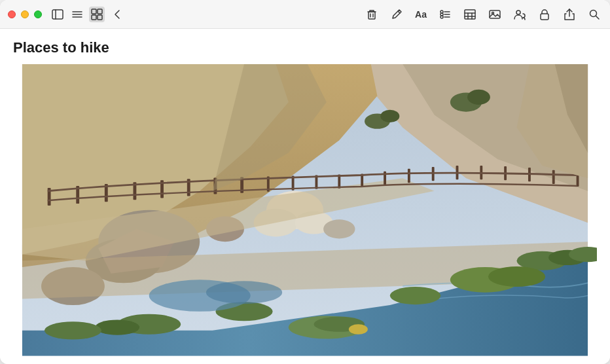 The height and width of the screenshot is (364, 610). What do you see at coordinates (495, 14) in the screenshot?
I see `media-icon` at bounding box center [495, 14].